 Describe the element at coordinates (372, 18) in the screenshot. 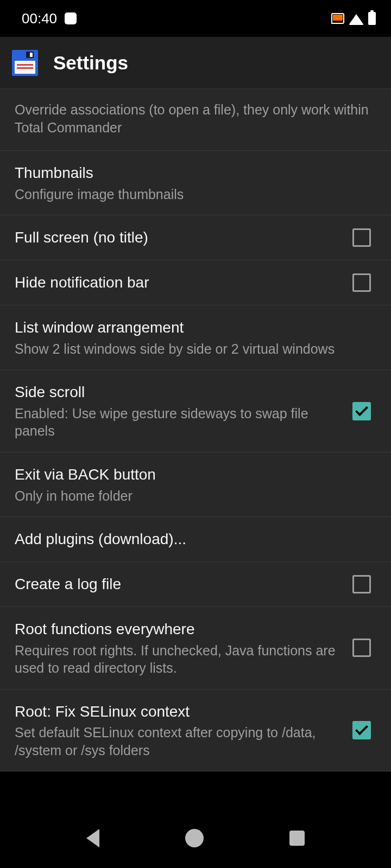

I see `battery-icon` at that location.